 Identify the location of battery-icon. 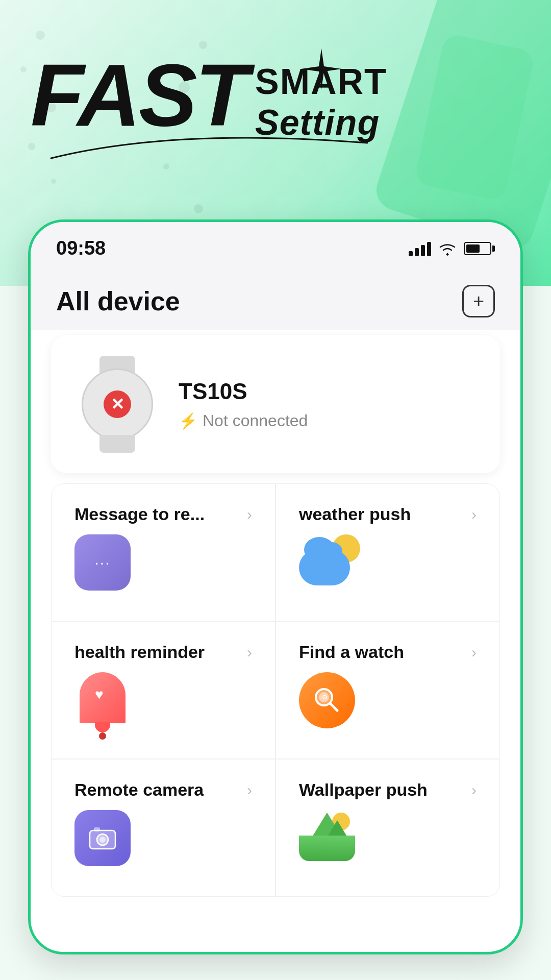
(480, 249).